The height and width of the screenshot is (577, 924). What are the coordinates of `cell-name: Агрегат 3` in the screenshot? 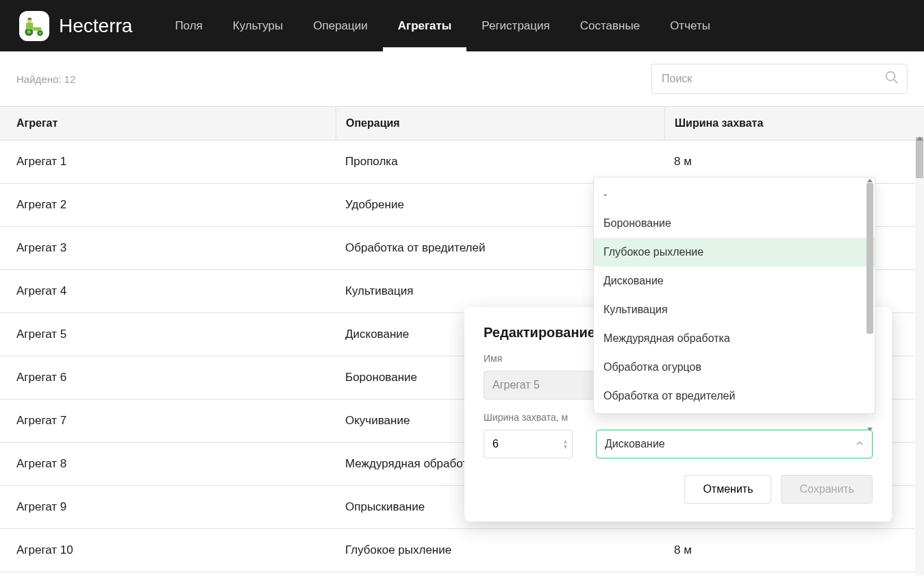 It's located at (168, 248).